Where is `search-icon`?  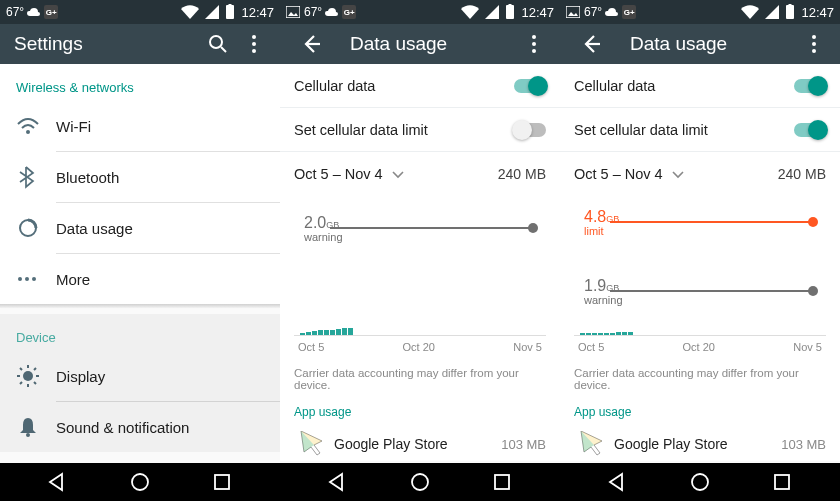
search-icon is located at coordinates (218, 44).